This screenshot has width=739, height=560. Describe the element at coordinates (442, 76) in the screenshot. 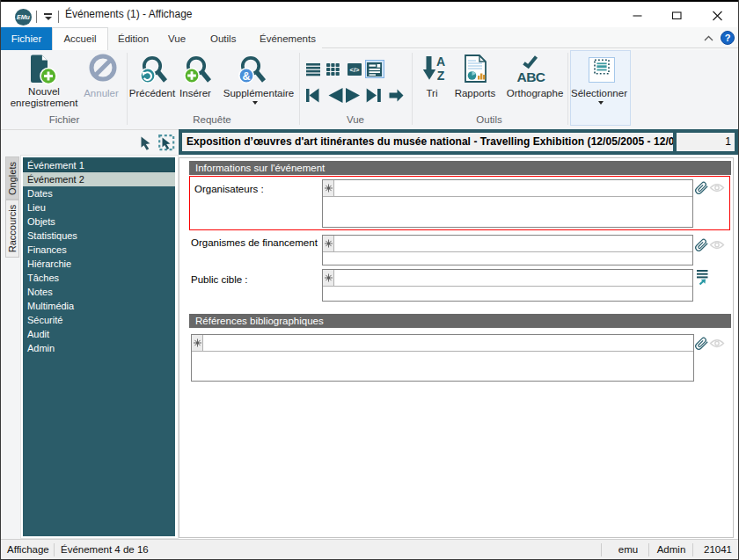

I see `svg-text: Z` at that location.